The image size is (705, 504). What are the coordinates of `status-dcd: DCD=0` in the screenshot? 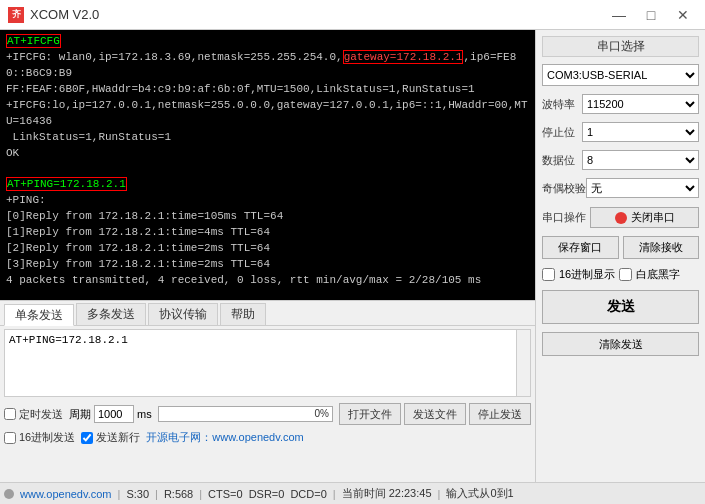 It's located at (308, 494).